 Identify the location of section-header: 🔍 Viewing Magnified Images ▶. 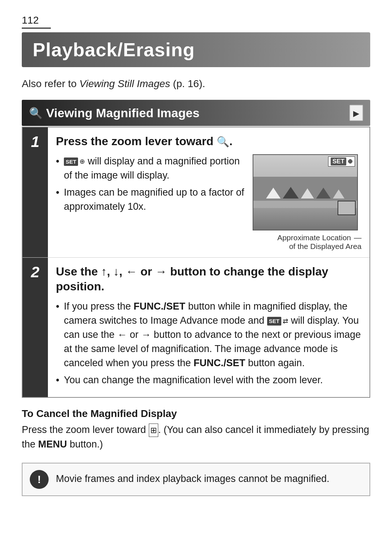
(196, 113).